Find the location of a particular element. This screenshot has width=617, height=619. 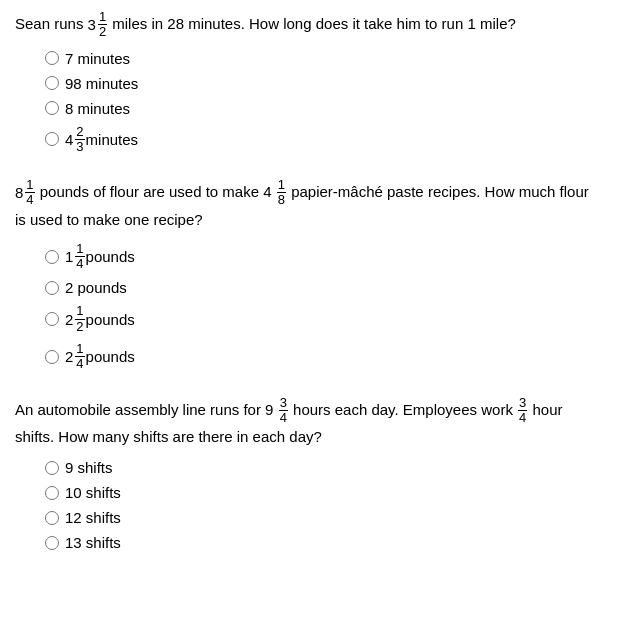

q3-option-a: 9 shifts is located at coordinates (324, 468).